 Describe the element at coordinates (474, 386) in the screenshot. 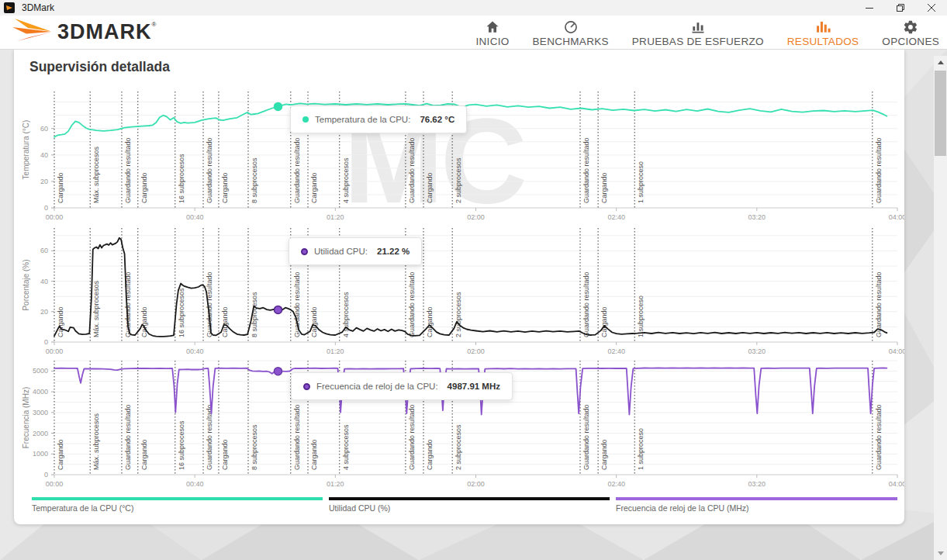

I see `tooltip-value: 4987.91 MHz` at that location.